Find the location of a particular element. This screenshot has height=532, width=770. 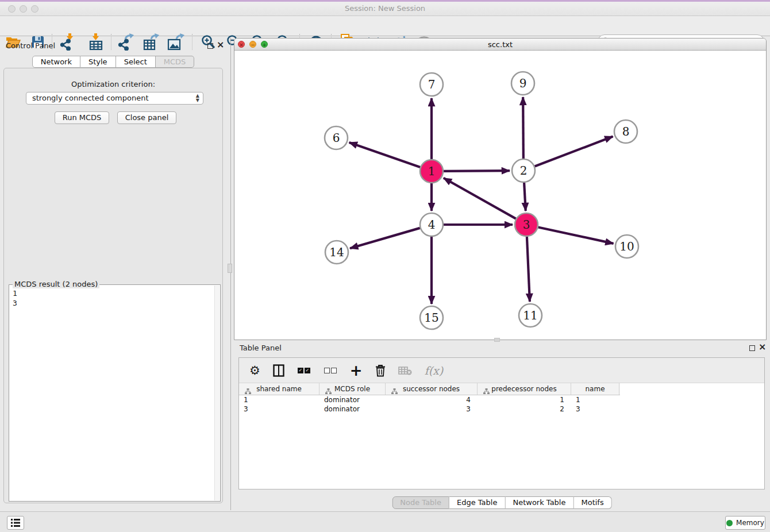

close-table-panel-icon: × is located at coordinates (762, 347).